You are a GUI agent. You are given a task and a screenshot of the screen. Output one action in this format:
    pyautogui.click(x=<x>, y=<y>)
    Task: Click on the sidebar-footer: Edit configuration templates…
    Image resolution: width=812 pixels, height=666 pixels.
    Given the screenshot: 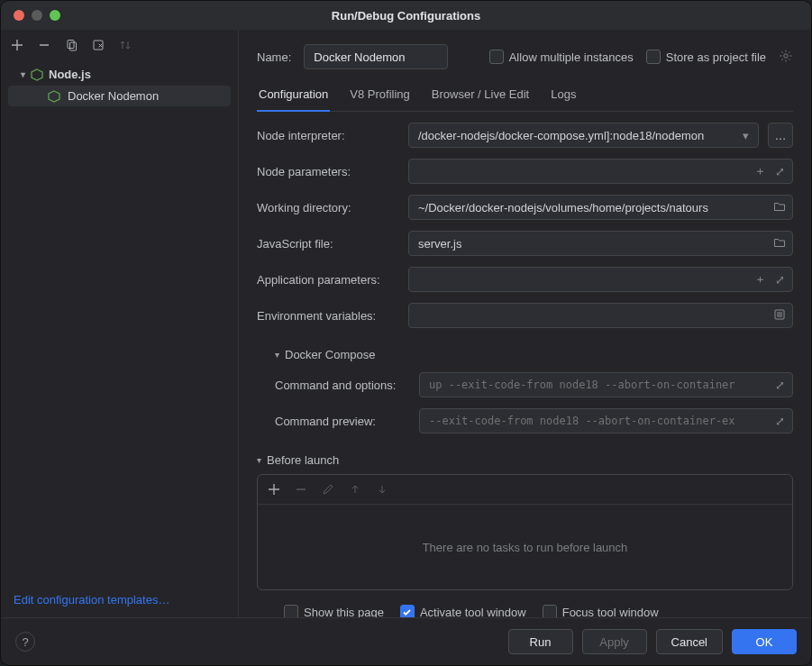 What is the action you would take?
    pyautogui.click(x=119, y=600)
    